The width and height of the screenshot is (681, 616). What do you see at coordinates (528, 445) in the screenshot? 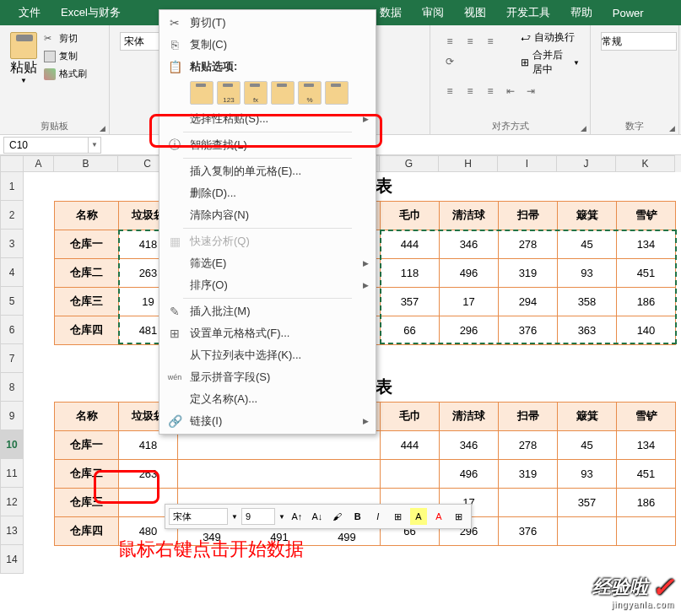
I see `data-cell: 278` at bounding box center [528, 445].